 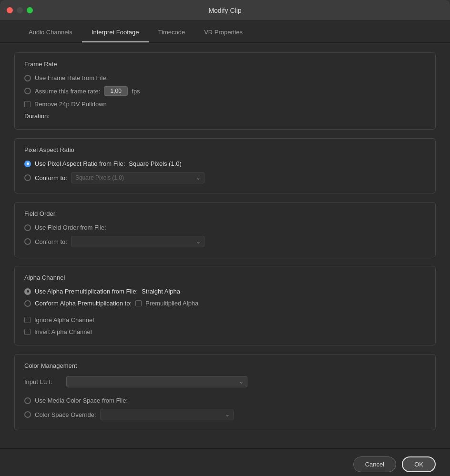 I want to click on fps-label: fps, so click(x=135, y=91).